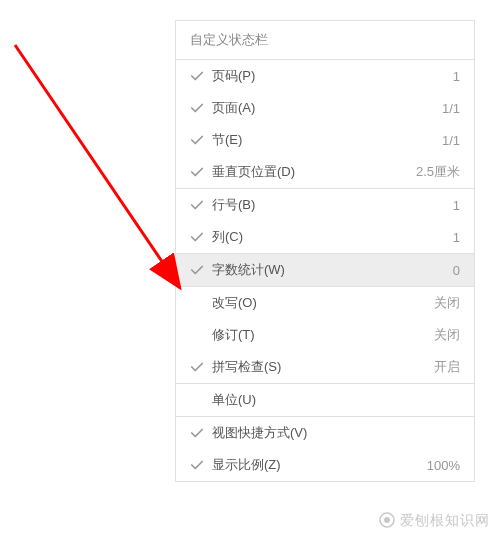 The height and width of the screenshot is (537, 500). I want to click on menu-item-value: 100%, so click(430, 466).